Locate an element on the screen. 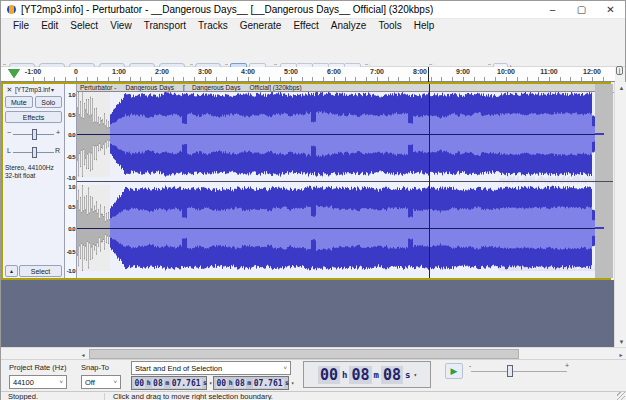  menu-generate: Generate is located at coordinates (261, 26).